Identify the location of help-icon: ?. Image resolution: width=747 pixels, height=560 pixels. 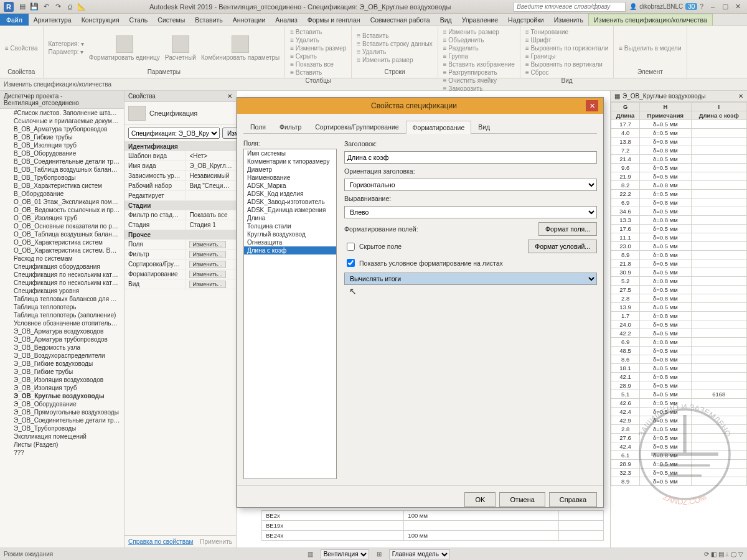
(702, 6).